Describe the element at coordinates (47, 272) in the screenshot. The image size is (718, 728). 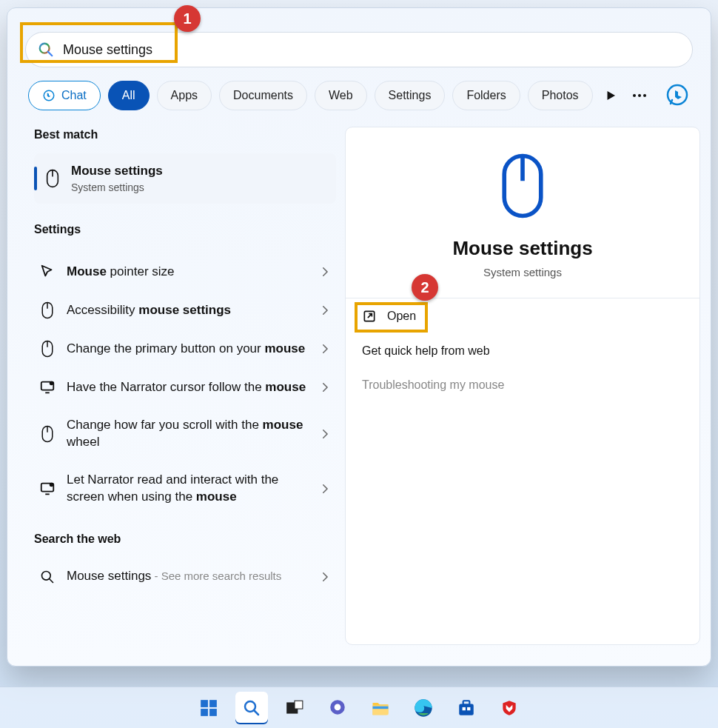
I see `pointer-icon` at that location.